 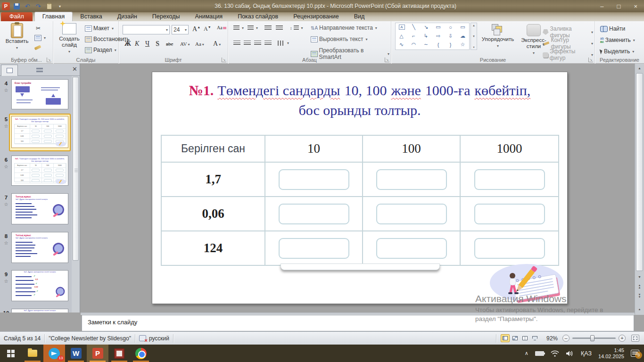 What do you see at coordinates (344, 28) in the screenshot?
I see `text-direction-button: ⇅AНаправление текста` at bounding box center [344, 28].